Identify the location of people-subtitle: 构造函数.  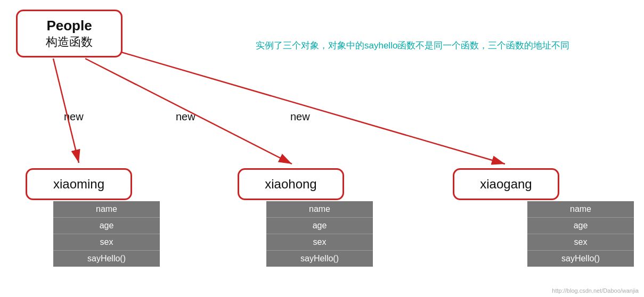
(69, 42).